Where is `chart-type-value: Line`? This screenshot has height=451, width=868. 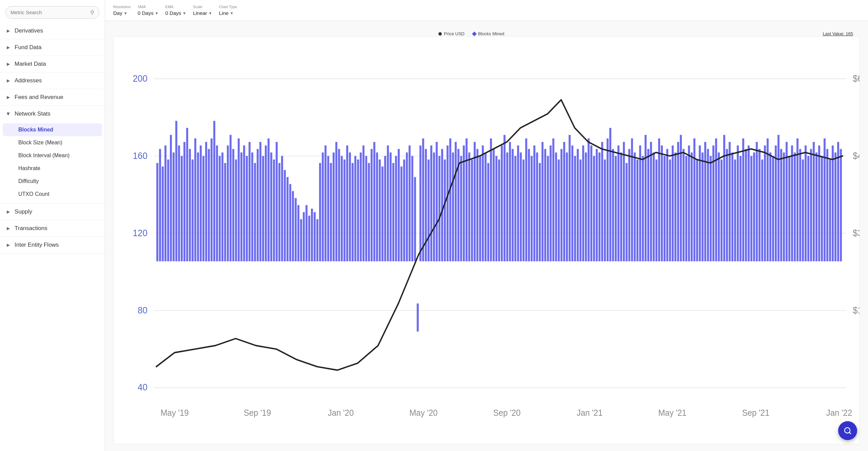 chart-type-value: Line is located at coordinates (224, 13).